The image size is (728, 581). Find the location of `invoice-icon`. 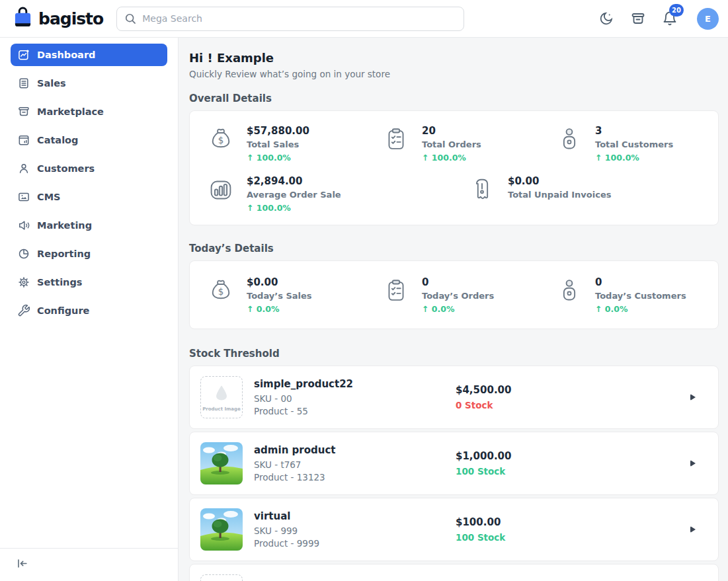

invoice-icon is located at coordinates (482, 191).